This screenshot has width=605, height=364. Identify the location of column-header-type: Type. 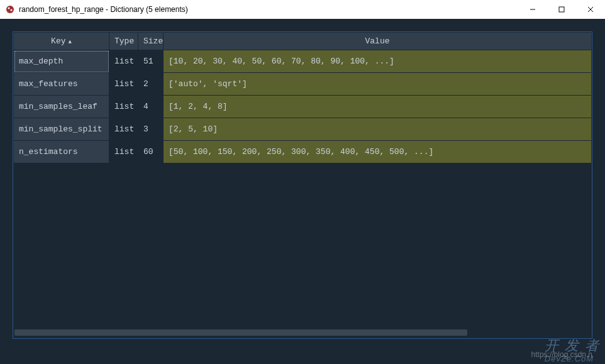
(124, 41).